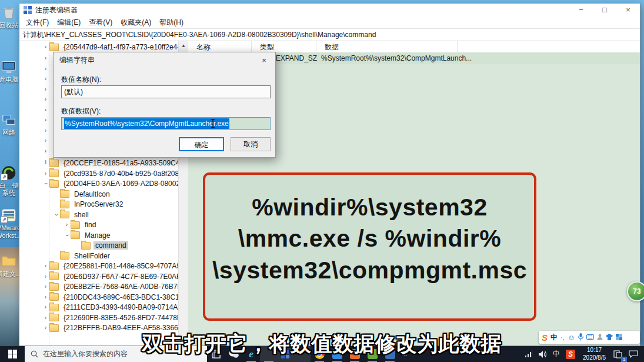  I want to click on tree-item: ›{20E8B2FE-7568-46AE-A0DB-76B7F469, so click(99, 287).